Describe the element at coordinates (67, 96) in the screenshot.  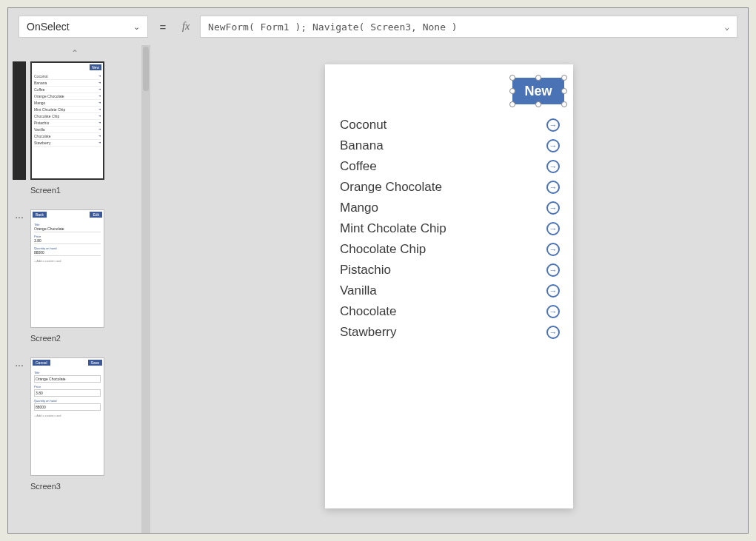
I see `list-item: Orange Chocolate➜` at that location.